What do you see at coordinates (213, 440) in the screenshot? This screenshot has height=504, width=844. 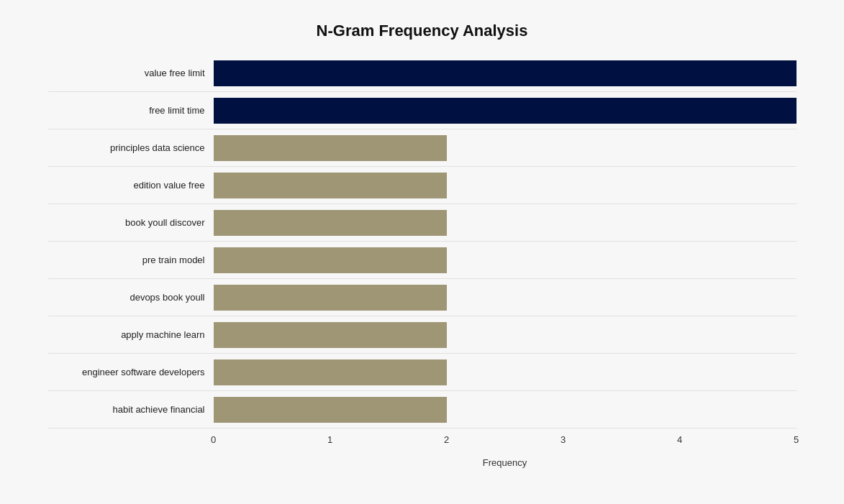 I see `x-tick: 0` at bounding box center [213, 440].